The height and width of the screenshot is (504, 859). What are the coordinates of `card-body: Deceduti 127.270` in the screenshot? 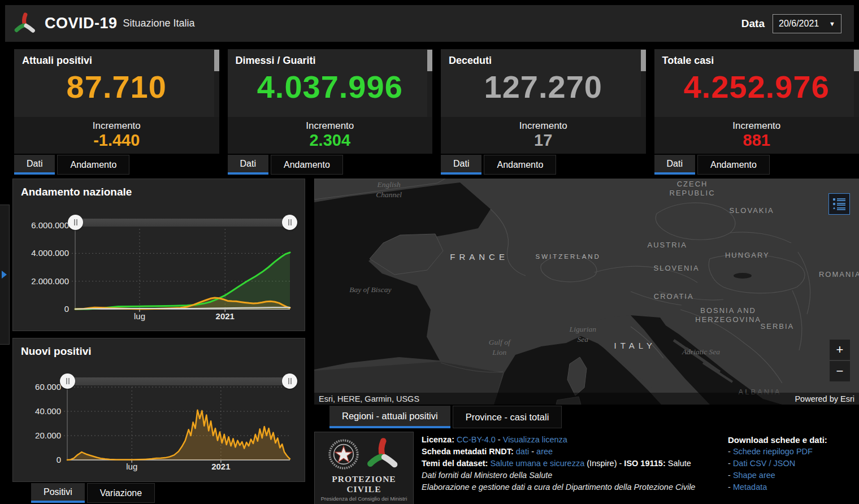 It's located at (544, 83).